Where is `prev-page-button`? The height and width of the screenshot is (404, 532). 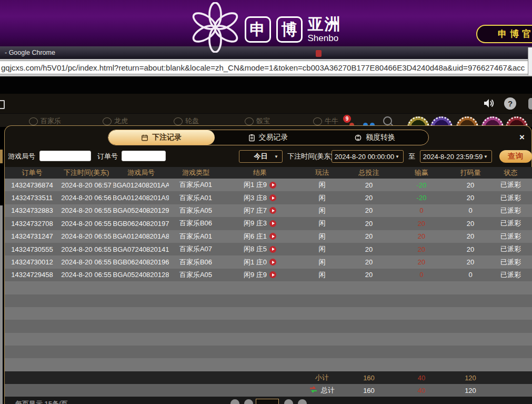 prev-page-button is located at coordinates (248, 401).